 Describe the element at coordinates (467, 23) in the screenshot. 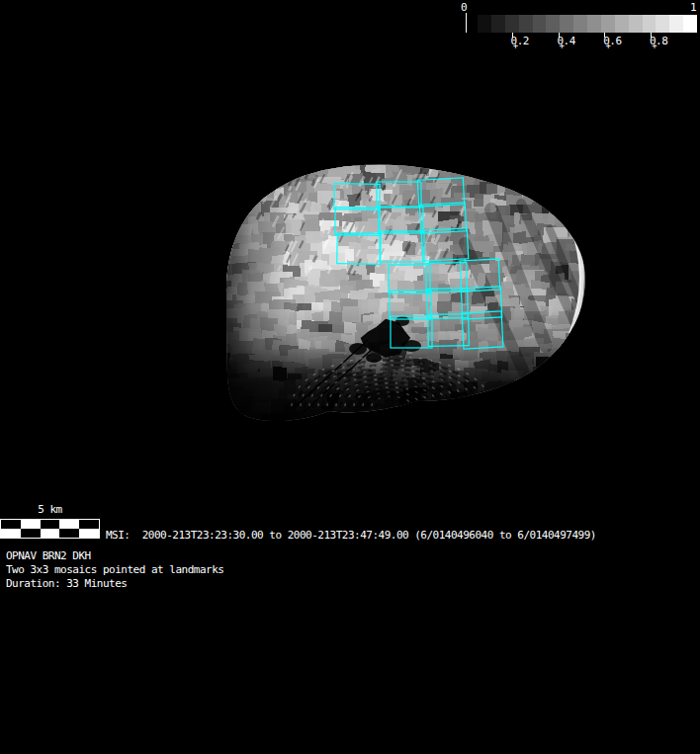

I see `colorbar-zero-tick` at that location.